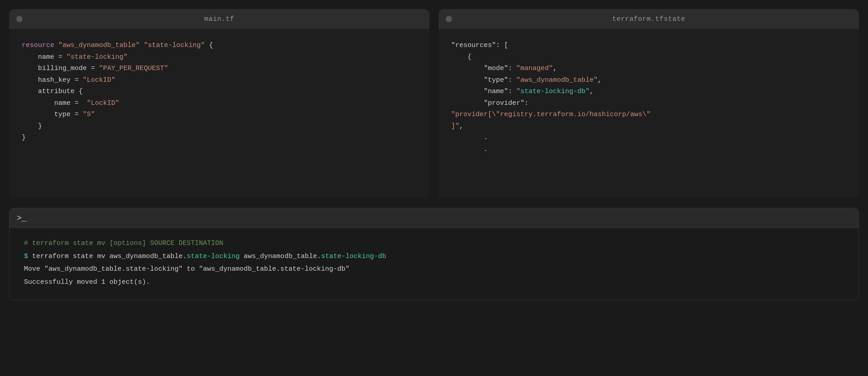 The height and width of the screenshot is (376, 868). I want to click on traffic-light-icon, so click(19, 19).